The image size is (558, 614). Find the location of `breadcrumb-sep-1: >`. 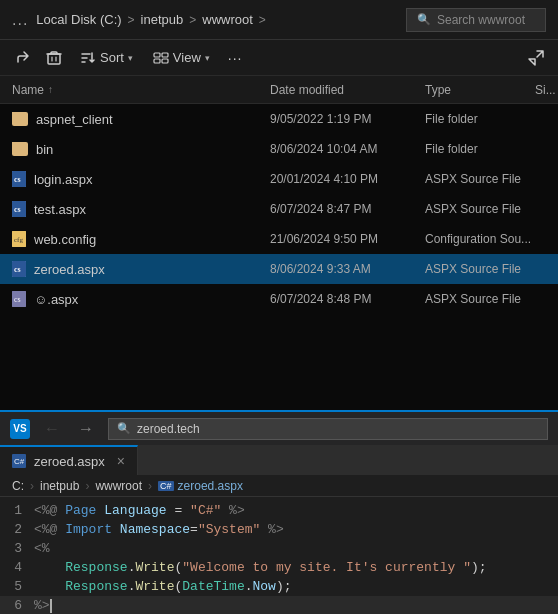

breadcrumb-sep-1: > is located at coordinates (132, 20).